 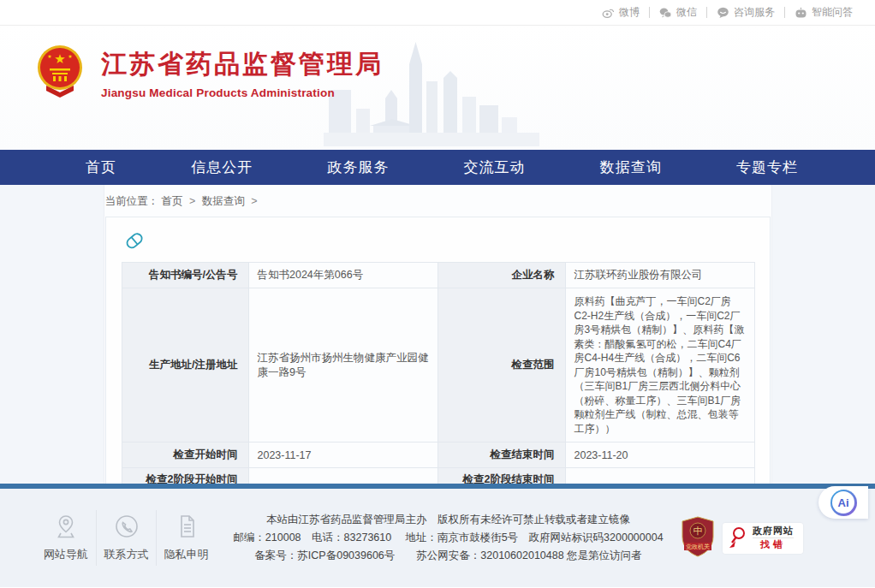 I want to click on phase2-start-value, so click(x=342, y=476).